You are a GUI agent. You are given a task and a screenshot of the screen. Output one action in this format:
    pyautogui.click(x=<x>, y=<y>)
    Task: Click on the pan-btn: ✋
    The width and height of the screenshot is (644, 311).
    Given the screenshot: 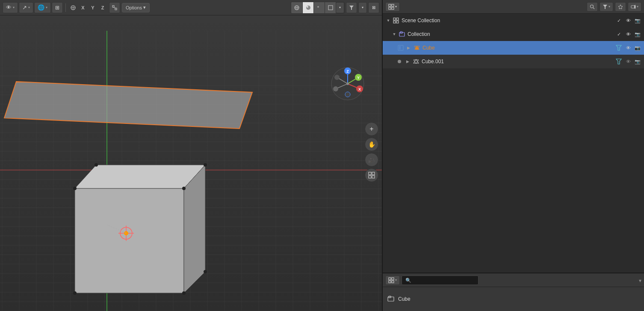 What is the action you would take?
    pyautogui.click(x=372, y=144)
    